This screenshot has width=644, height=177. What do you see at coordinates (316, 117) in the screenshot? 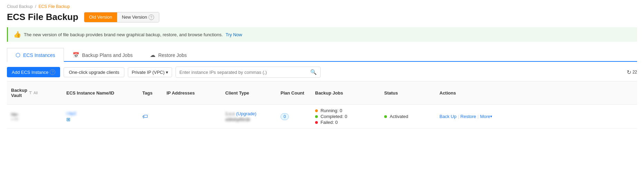
I see `completed-dot` at bounding box center [316, 117].